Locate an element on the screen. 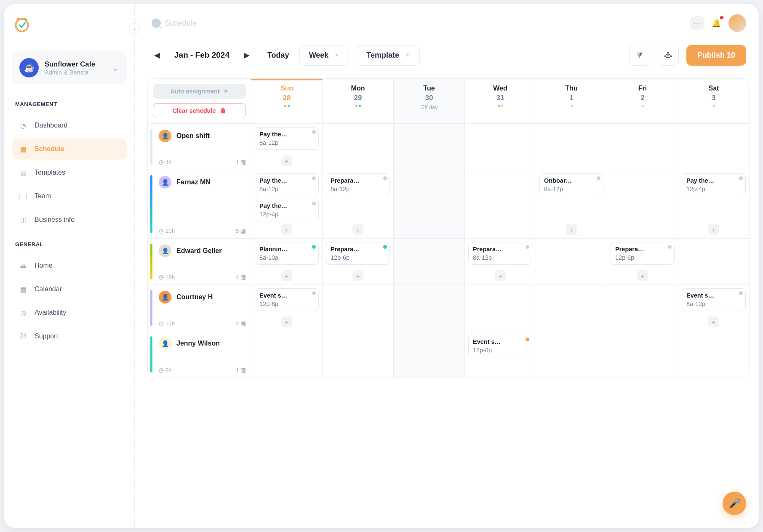 The image size is (763, 532). day-header: Sat3 is located at coordinates (714, 101).